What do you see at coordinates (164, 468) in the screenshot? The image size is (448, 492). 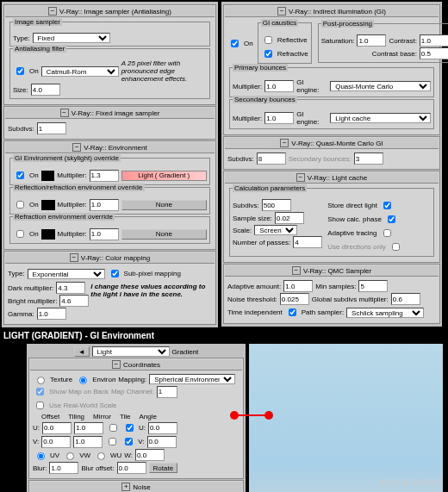 I see `rotate-btn: Rotate` at bounding box center [164, 468].